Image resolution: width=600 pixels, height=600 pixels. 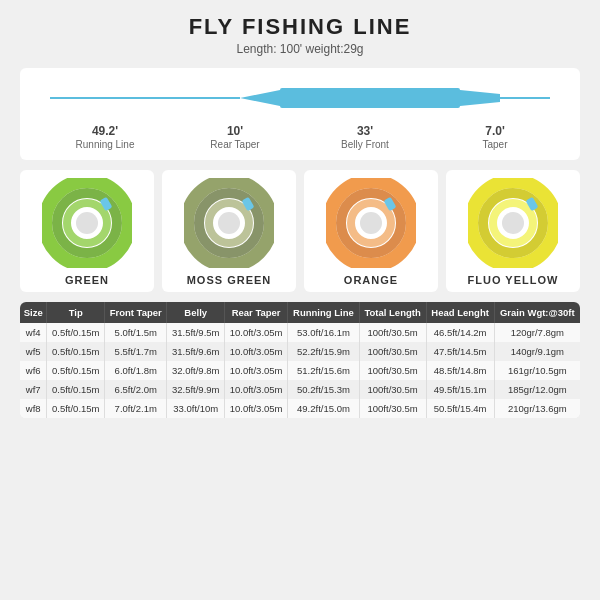 I want to click on table-cell: 52.2ft/15.9m, so click(x=324, y=352).